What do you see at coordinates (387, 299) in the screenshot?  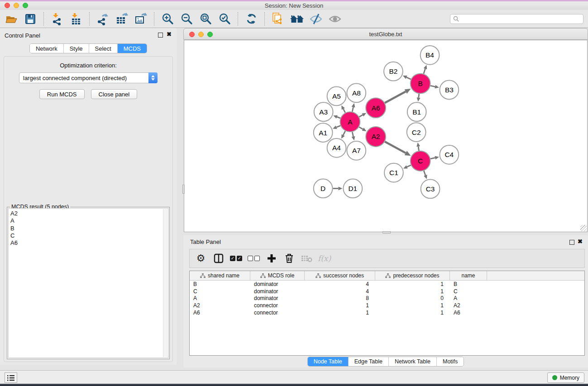 I see `table-row: Adominator80A` at bounding box center [387, 299].